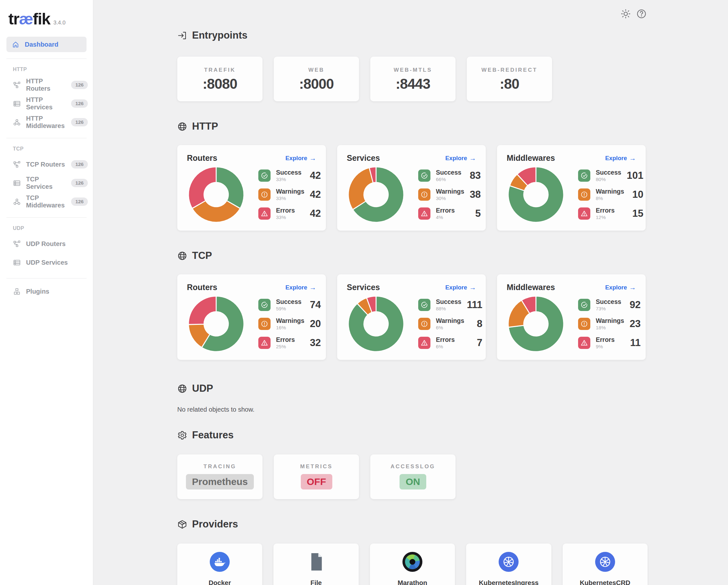 Image resolution: width=728 pixels, height=585 pixels. I want to click on stat-value: 92, so click(635, 305).